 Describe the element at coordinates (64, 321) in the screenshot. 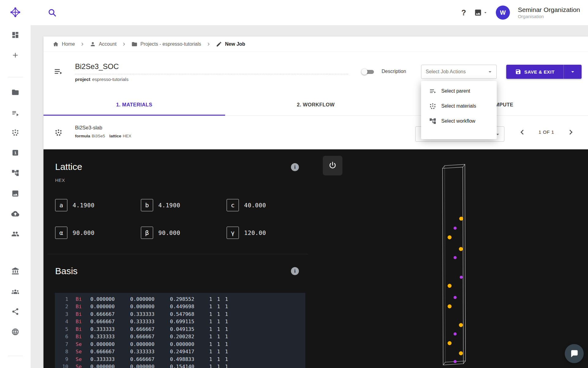

I see `line-number: 4` at that location.